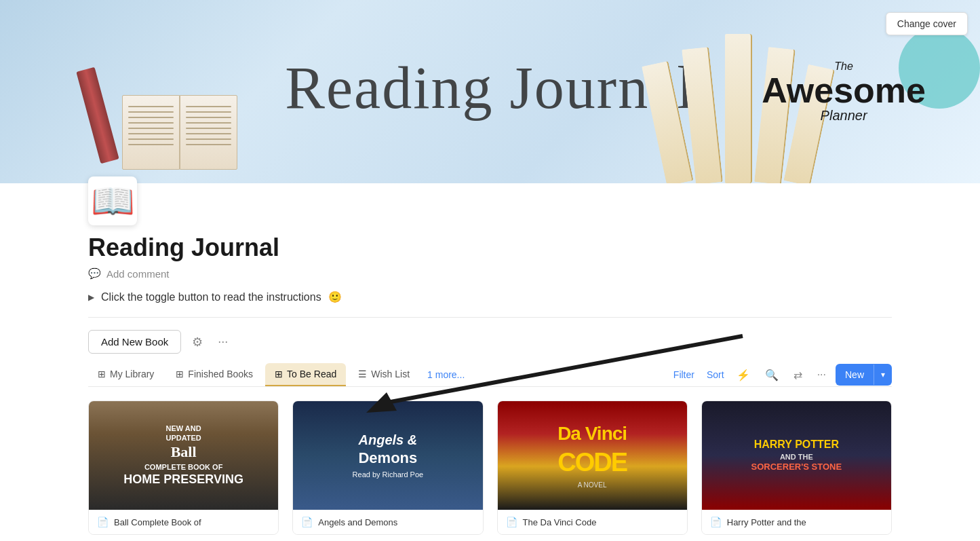 Image resolution: width=980 pixels, height=541 pixels. Describe the element at coordinates (593, 522) in the screenshot. I see `book-footer-3: 📄 The Da Vinci Code` at that location.